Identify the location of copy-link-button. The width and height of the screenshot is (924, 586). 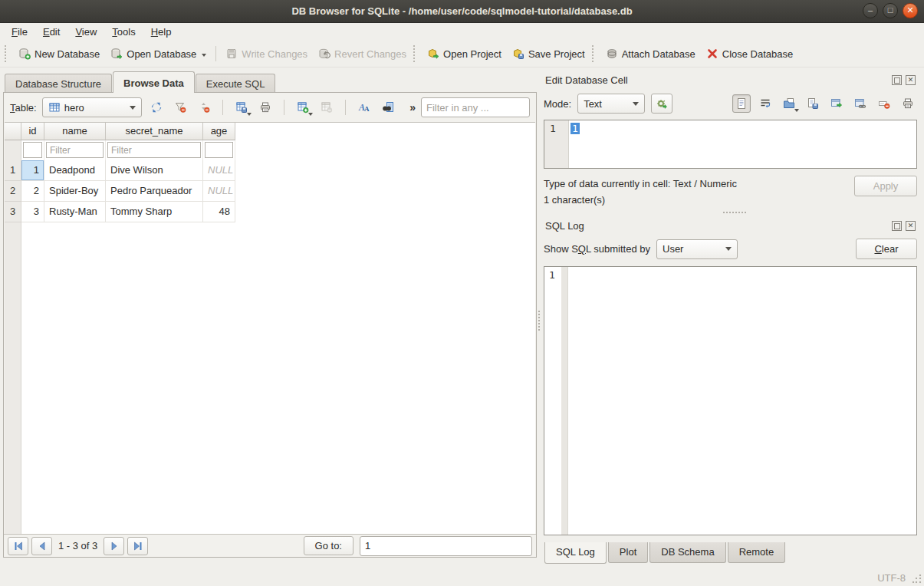
(860, 104).